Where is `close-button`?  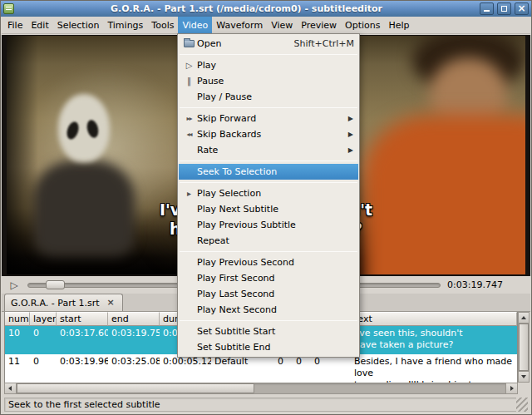 close-button is located at coordinates (522, 8).